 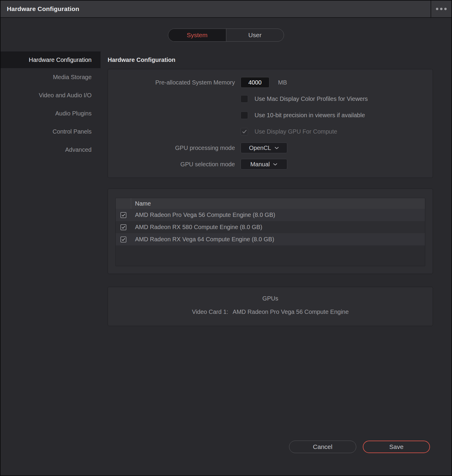 What do you see at coordinates (197, 35) in the screenshot?
I see `tab-system: System` at bounding box center [197, 35].